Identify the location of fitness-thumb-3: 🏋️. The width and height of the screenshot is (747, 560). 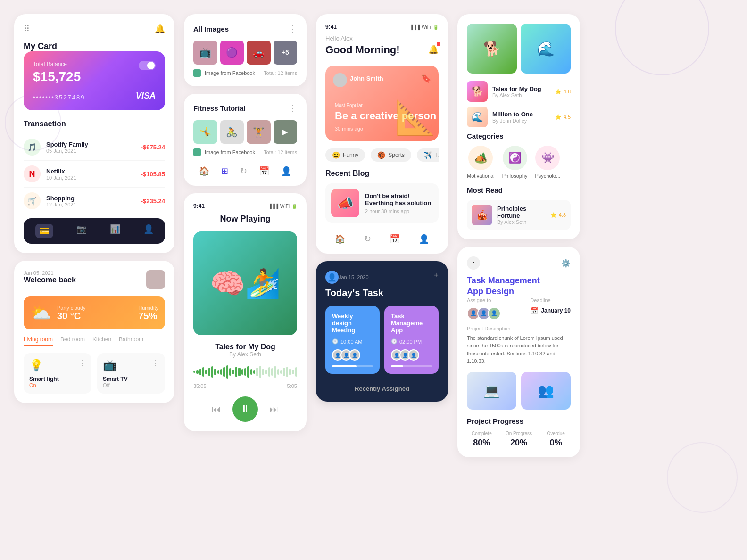
(258, 132).